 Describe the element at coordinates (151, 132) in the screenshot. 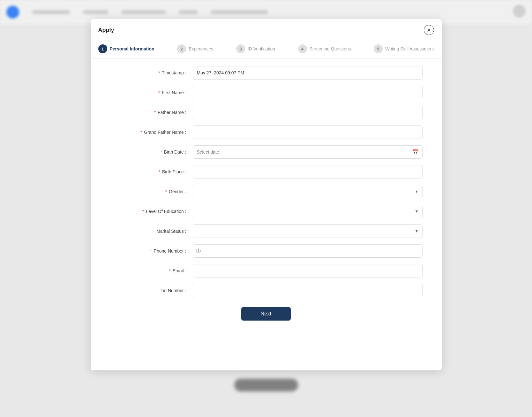

I see `grandfather-name-label: * Grand Father Name :` at that location.